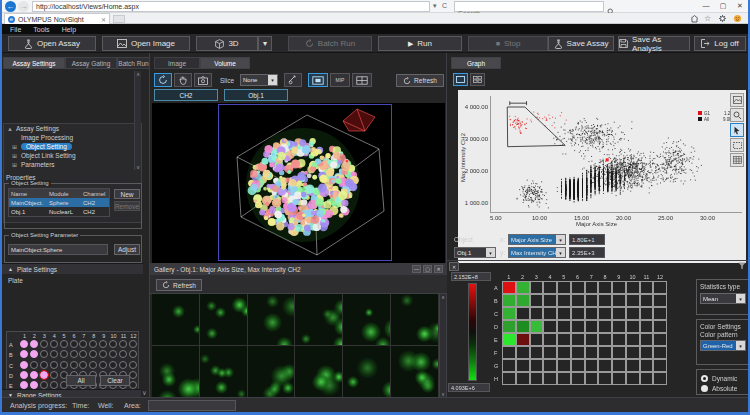 Image resolution: width=750 pixels, height=415 pixels. Describe the element at coordinates (177, 63) in the screenshot. I see `tab-image: Image` at that location.